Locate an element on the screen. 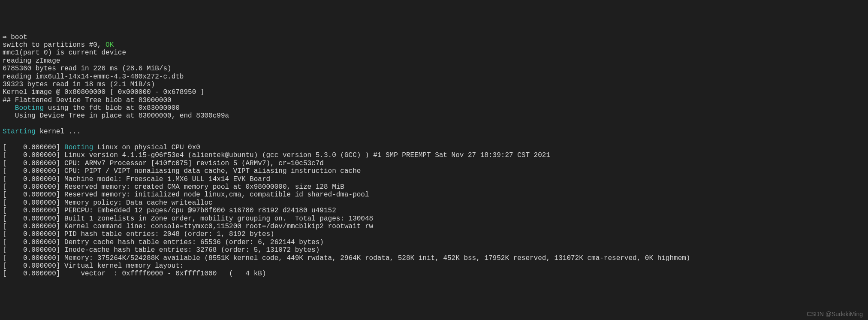 The image size is (868, 320). terminal-text: [ 0.000000] Built 1 zonelists in Zone or… is located at coordinates (188, 219).